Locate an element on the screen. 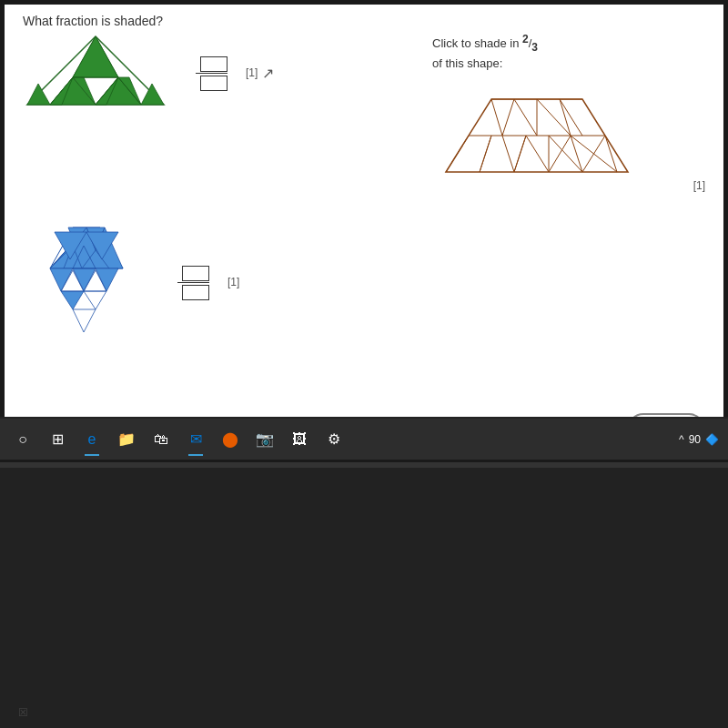  taskbar-store: 🛍 is located at coordinates (161, 440).